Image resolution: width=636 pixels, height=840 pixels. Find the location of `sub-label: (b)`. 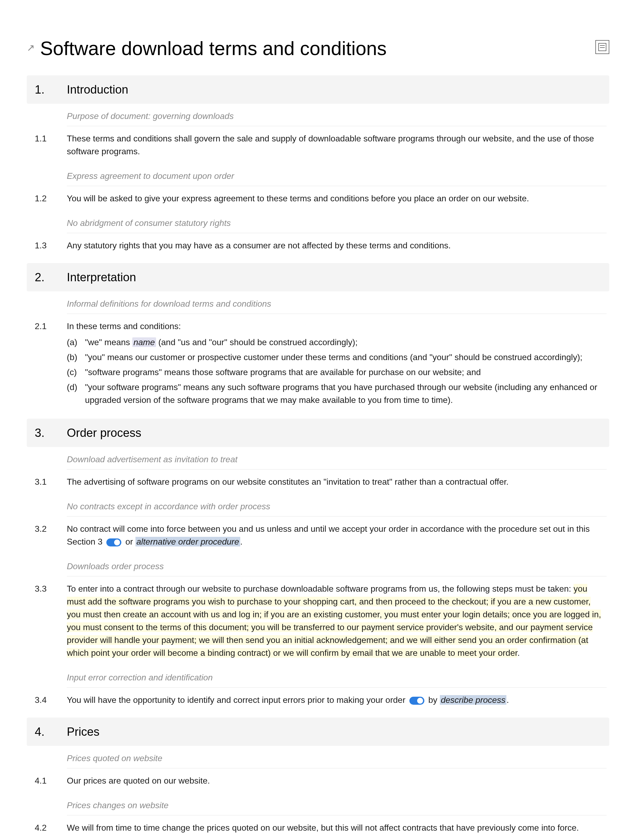

sub-label: (b) is located at coordinates (74, 357).